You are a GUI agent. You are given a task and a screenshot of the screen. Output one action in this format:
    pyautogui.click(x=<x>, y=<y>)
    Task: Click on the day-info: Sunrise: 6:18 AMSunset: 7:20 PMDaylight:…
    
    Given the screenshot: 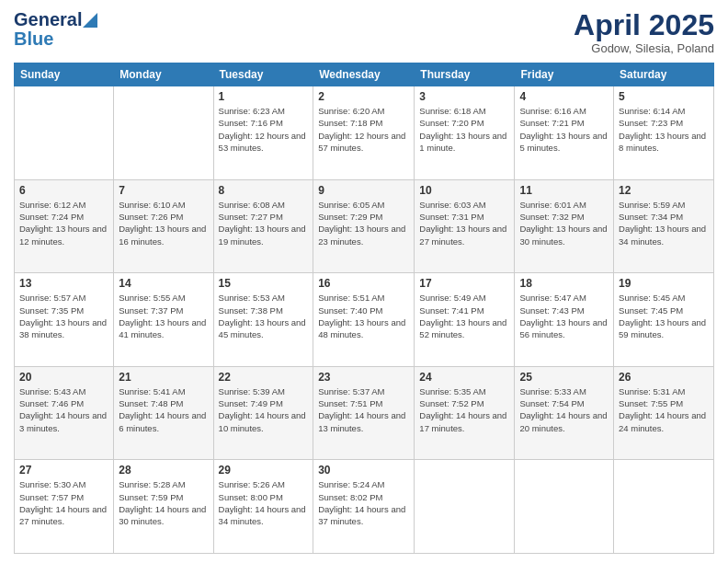 What is the action you would take?
    pyautogui.click(x=464, y=129)
    